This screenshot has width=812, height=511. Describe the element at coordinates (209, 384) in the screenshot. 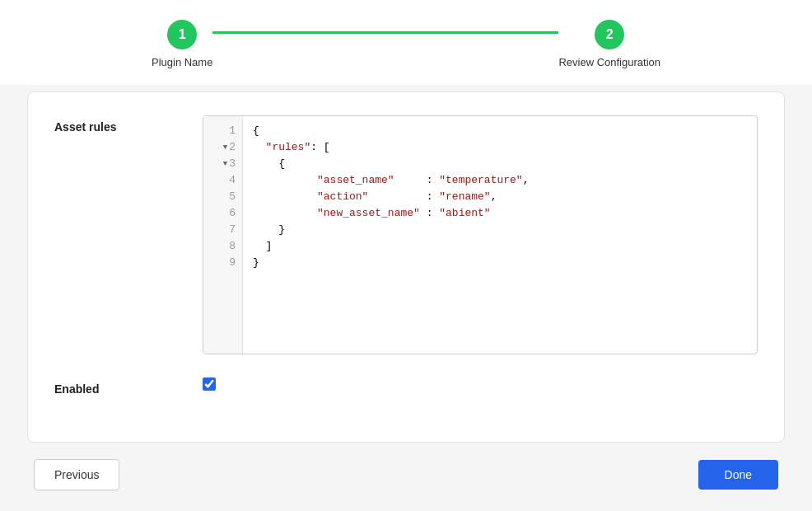

I see `enabled-checkbox-row` at that location.